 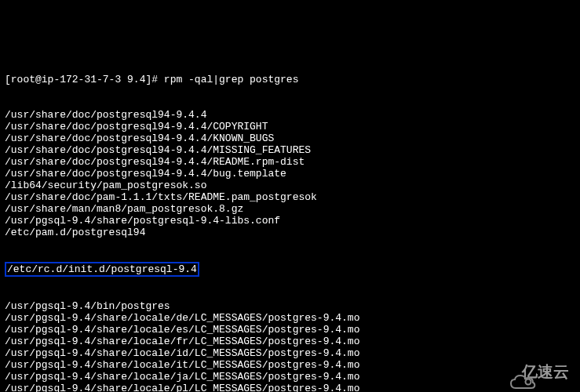 I want to click on output-line: /usr/share/doc/pam-1.1.1/txts/README.pam…, so click(x=290, y=198).